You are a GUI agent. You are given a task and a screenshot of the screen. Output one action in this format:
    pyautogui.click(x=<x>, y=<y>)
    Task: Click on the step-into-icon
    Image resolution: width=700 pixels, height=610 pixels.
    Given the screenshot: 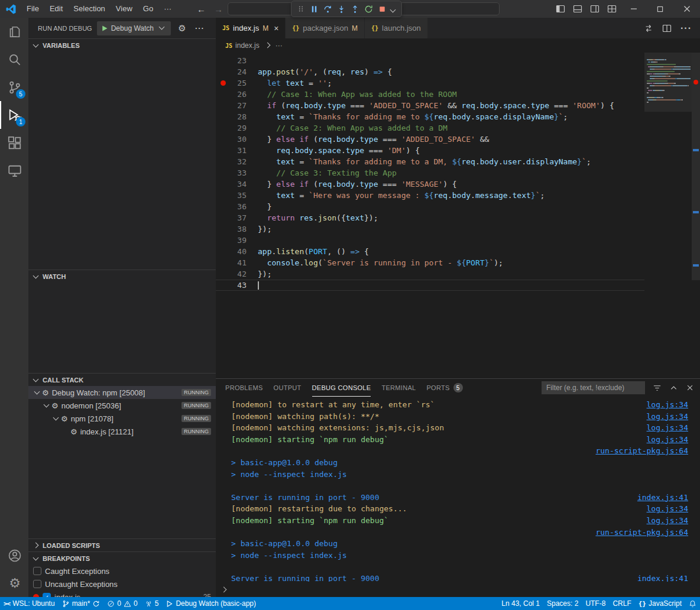 What is the action you would take?
    pyautogui.click(x=342, y=9)
    